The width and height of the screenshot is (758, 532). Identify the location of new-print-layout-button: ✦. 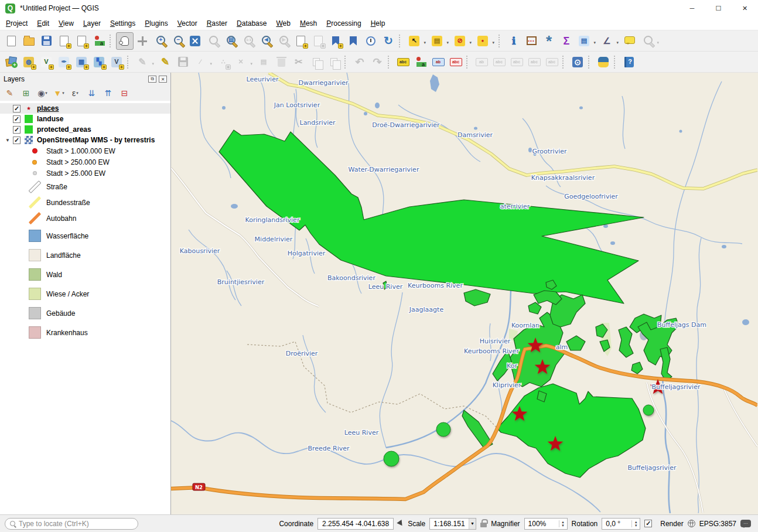
(64, 41).